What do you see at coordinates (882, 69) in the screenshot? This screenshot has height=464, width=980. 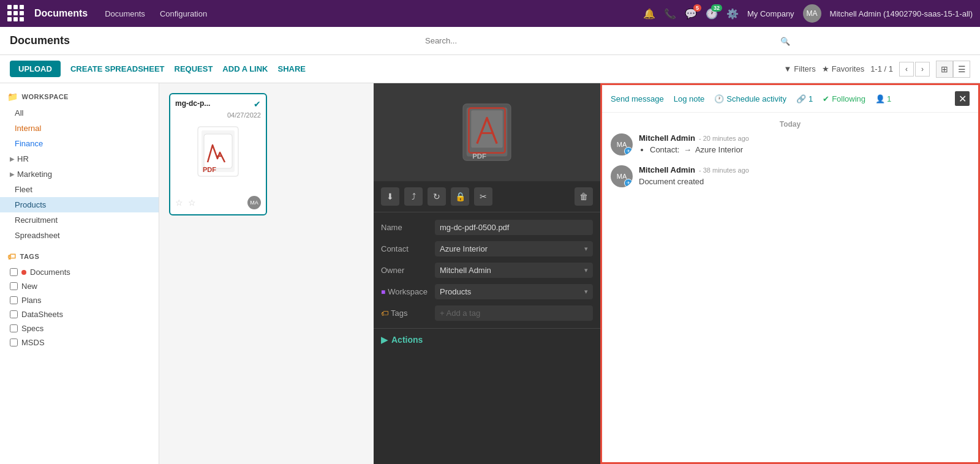 I see `pager-count: 1-1 / 1` at bounding box center [882, 69].